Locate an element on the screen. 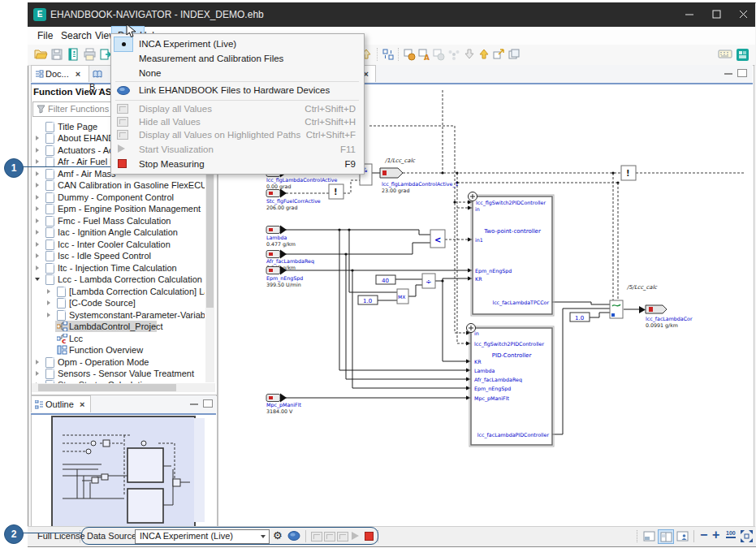 This screenshot has width=756, height=548. tab-documents-close-icon: × is located at coordinates (78, 74).